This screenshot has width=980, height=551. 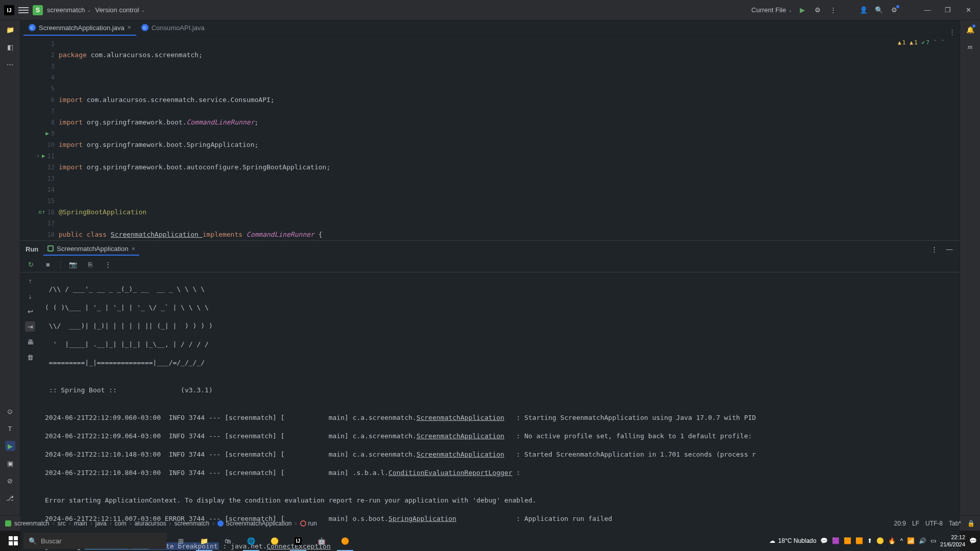 I want to click on stop-icon: ■, so click(x=48, y=265).